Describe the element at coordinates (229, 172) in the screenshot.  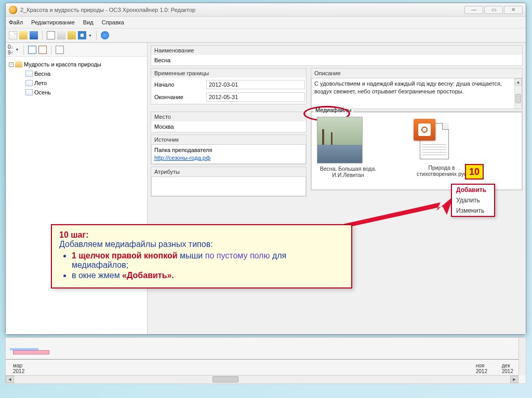
I see `label-attr: Атрибуты` at that location.